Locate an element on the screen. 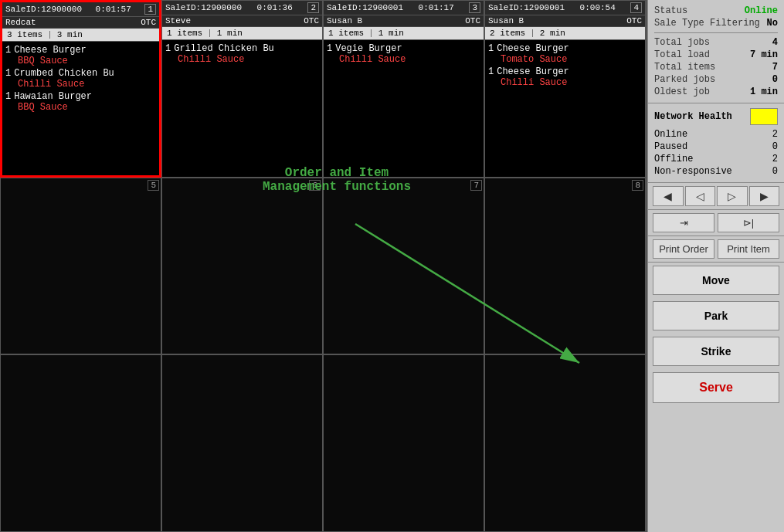  print-item-button: Print Item is located at coordinates (748, 249).